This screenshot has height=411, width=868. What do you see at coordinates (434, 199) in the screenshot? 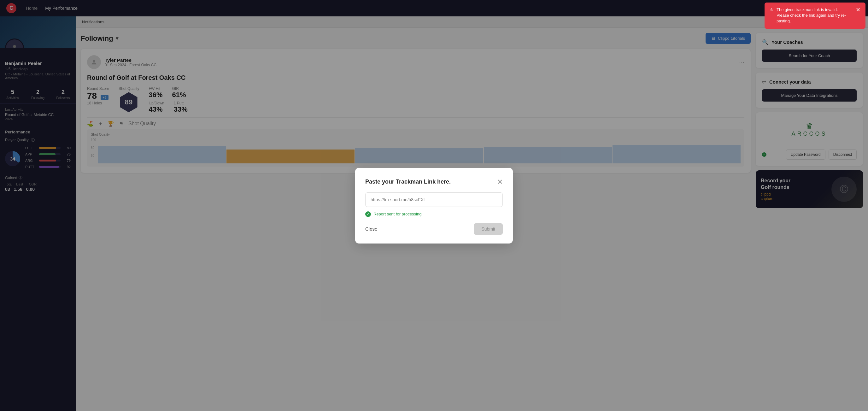
I see `trackman-link-input` at bounding box center [434, 199].